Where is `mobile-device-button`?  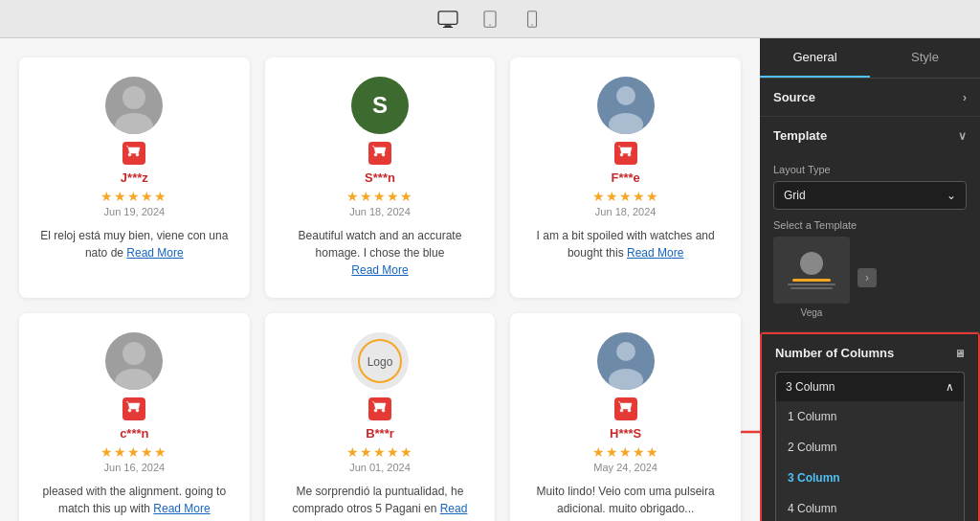 mobile-device-button is located at coordinates (532, 19).